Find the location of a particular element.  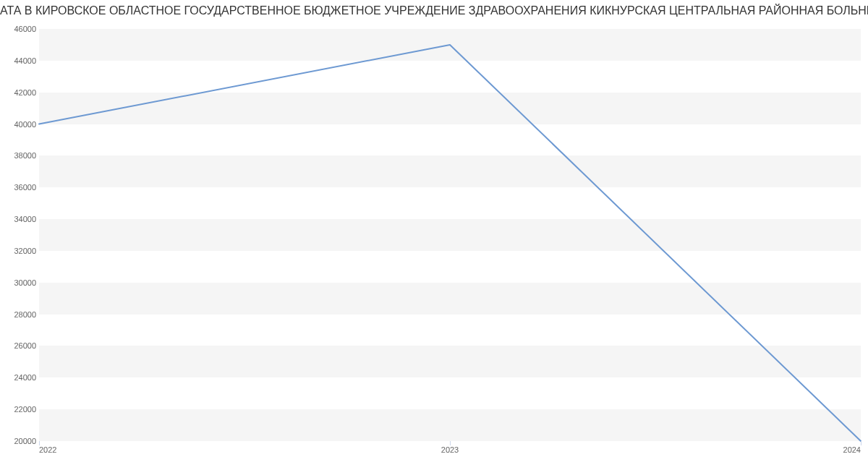

x-axis-label: 2022 is located at coordinates (48, 450).